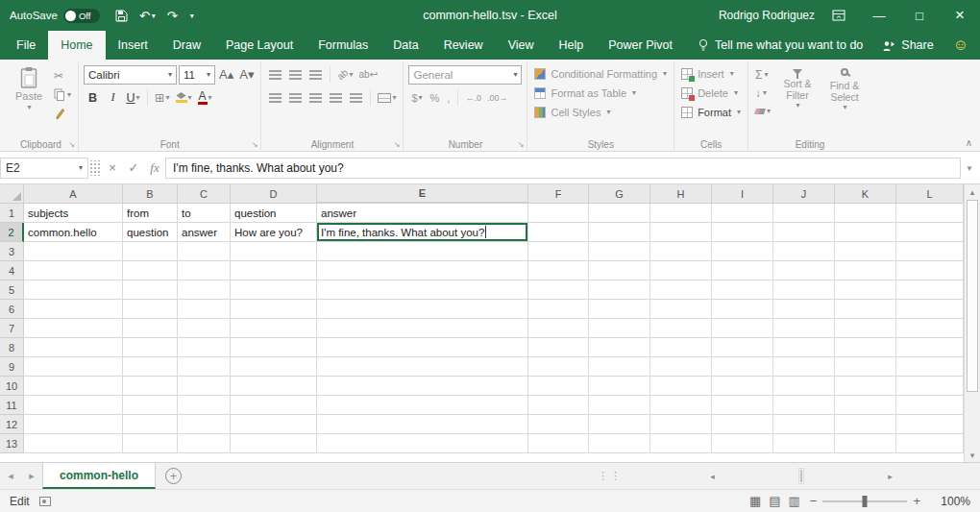  What do you see at coordinates (275, 75) in the screenshot?
I see `align-top-button` at bounding box center [275, 75].